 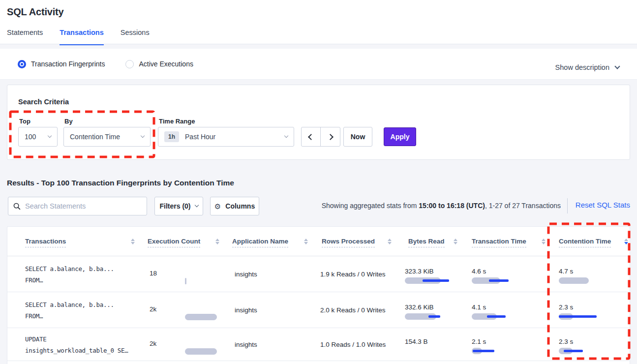 I want to click on sort-icon-transaction-time, so click(x=544, y=242).